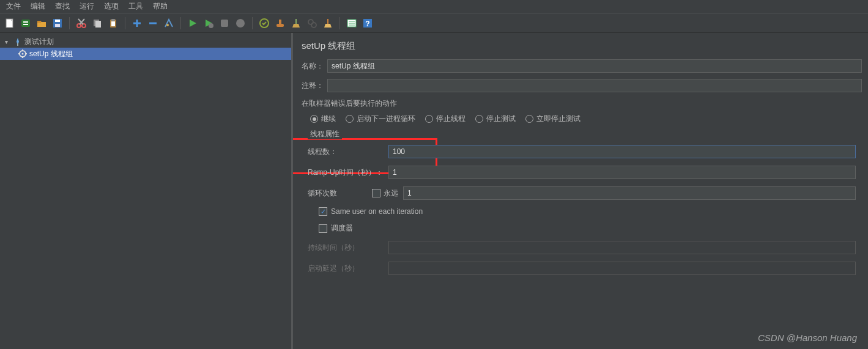 This screenshot has height=349, width=868. I want to click on cut-icon, so click(81, 23).